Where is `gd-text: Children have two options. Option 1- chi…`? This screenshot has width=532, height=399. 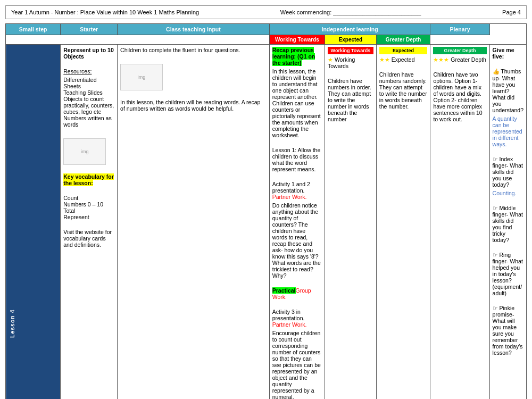
gd-text: Children have two options. Option 1- chi… is located at coordinates (460, 97).